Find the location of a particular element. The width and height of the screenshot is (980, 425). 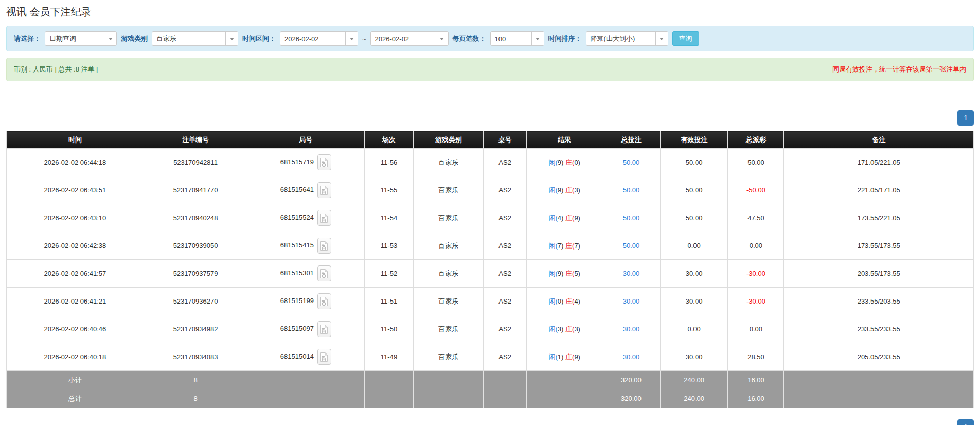

subtotal-payout: 16.00 is located at coordinates (756, 380).